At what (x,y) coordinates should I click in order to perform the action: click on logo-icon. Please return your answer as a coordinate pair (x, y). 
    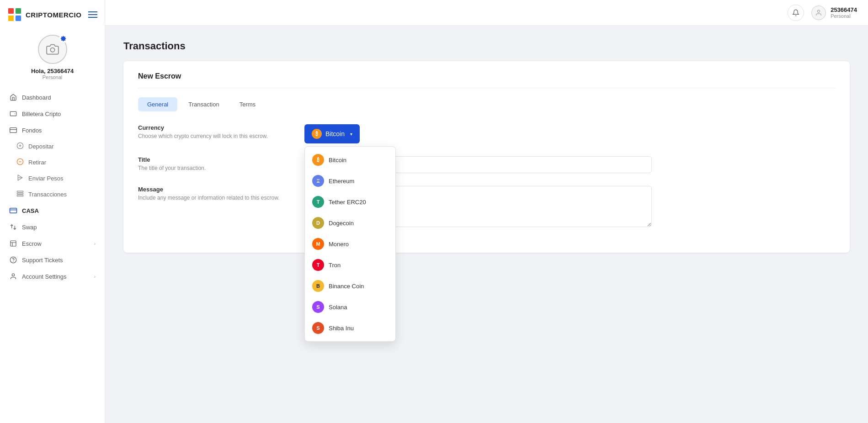
    Looking at the image, I should click on (15, 15).